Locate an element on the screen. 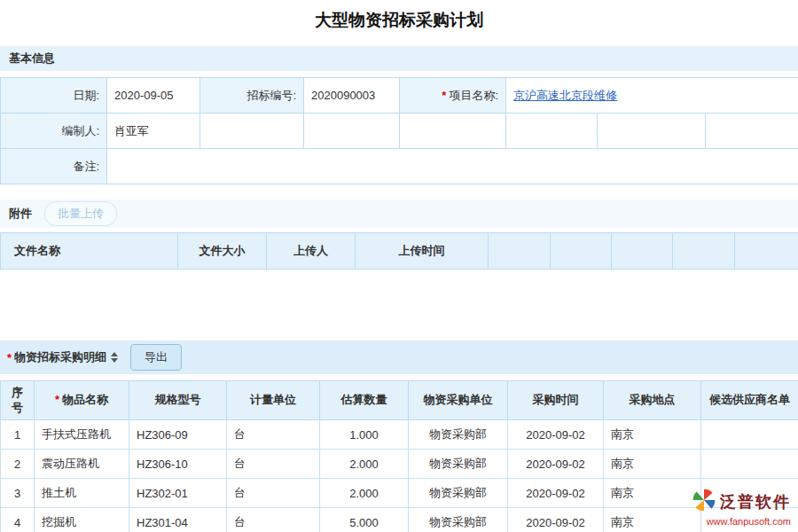 This screenshot has width=798, height=532. unit-column-header: 计量单位 is located at coordinates (273, 401).